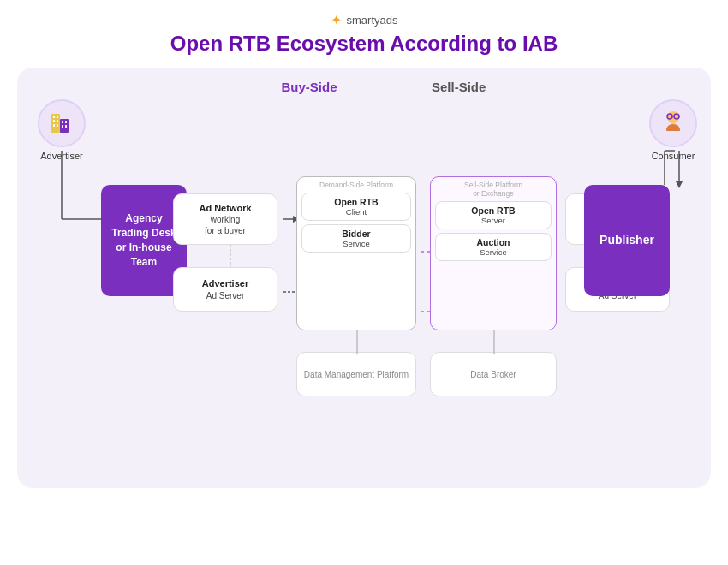 This screenshot has width=728, height=565. I want to click on bidder-service-box: Bidder Service, so click(356, 238).